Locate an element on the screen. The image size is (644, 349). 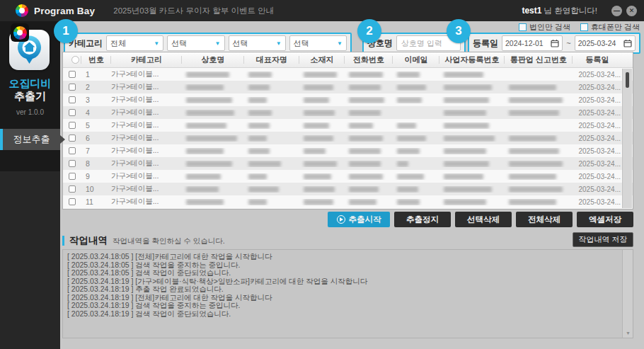
work-log-subtitle: 작업내역을 확인하실 수 있습니다. is located at coordinates (168, 241).